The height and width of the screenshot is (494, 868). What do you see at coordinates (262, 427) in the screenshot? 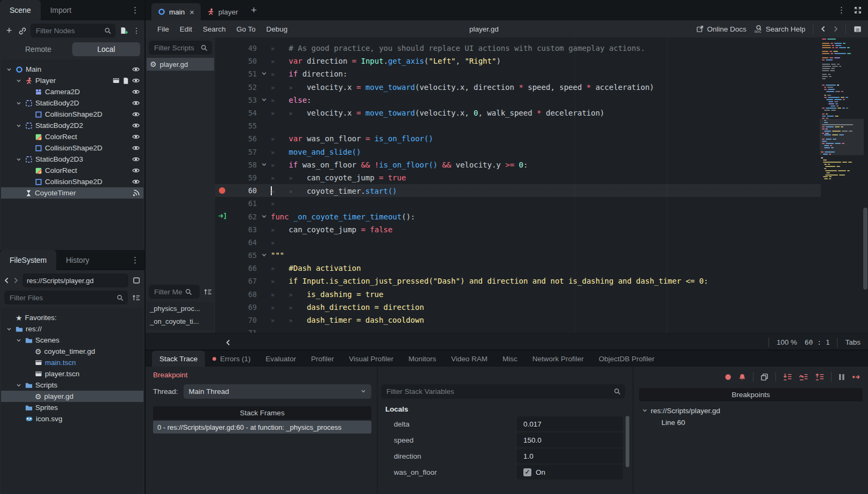
I see `stack-frame-row: 0 - res://Scripts/player.gd:60 - at func…` at bounding box center [262, 427].